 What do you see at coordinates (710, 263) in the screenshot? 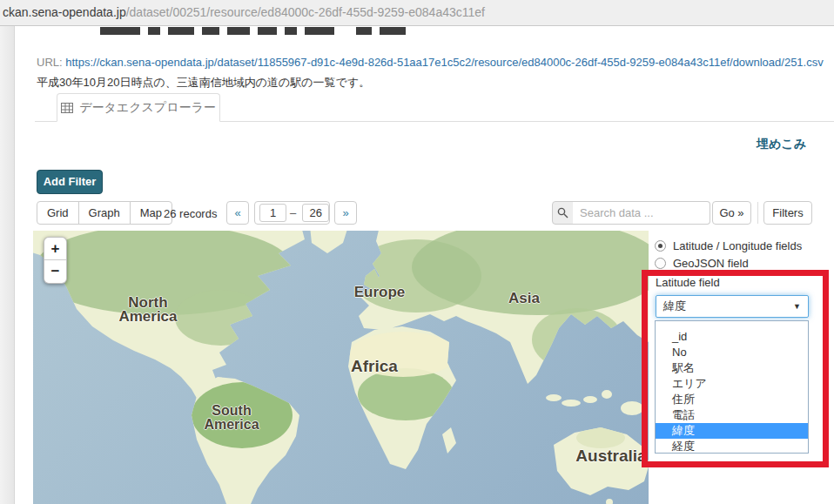
I see `geojson-radio-label: GeoJSON field` at bounding box center [710, 263].